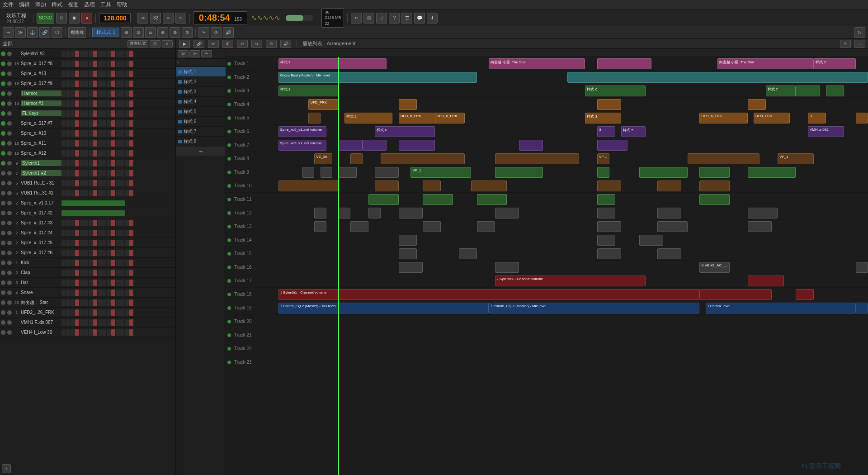  I want to click on track-row: Track 2Gross Beat (Master) - Mix level, so click(547, 77).